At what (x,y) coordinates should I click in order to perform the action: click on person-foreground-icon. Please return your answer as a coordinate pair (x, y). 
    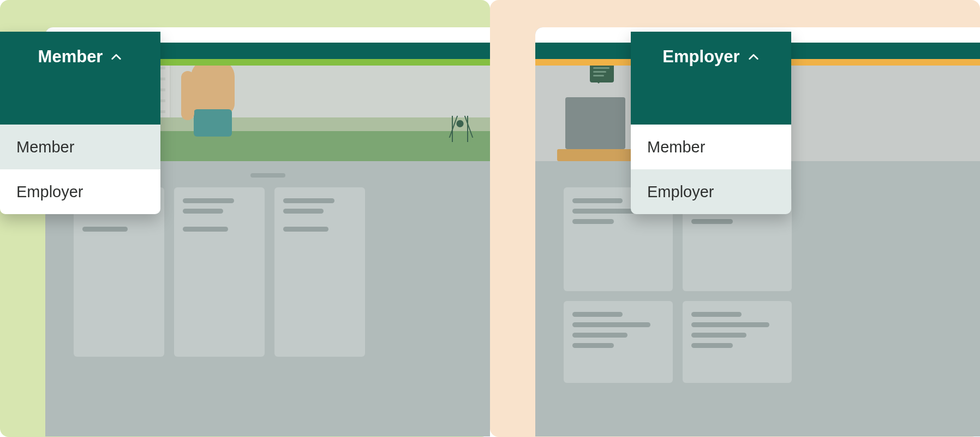
    Looking at the image, I should click on (218, 101).